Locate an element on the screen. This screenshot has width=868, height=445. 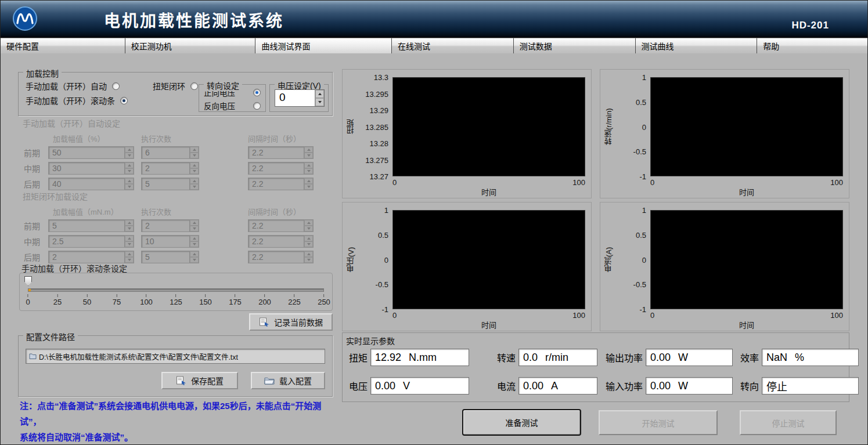
tab-hardware-config: 硬件配置 is located at coordinates (63, 45).